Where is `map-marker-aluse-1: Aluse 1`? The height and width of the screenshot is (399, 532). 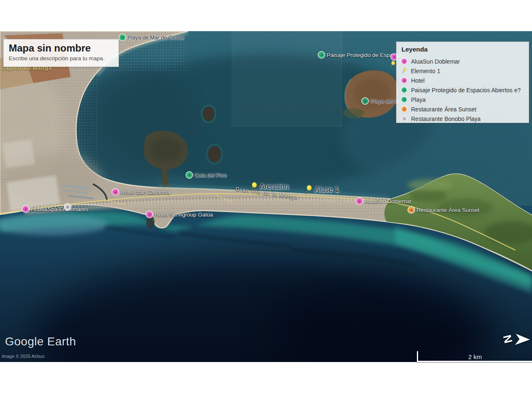 map-marker-aluse-1: Aluse 1 is located at coordinates (322, 190).